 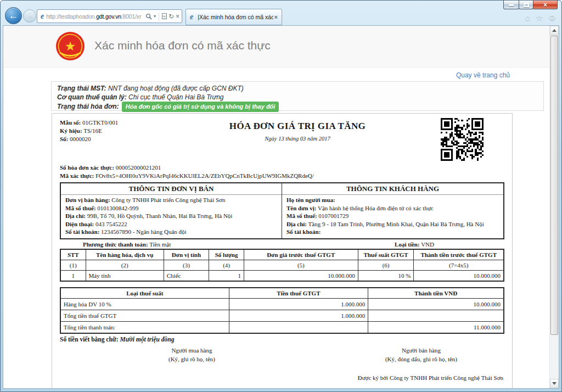 I want to click on minimize-icon, so click(x=512, y=5).